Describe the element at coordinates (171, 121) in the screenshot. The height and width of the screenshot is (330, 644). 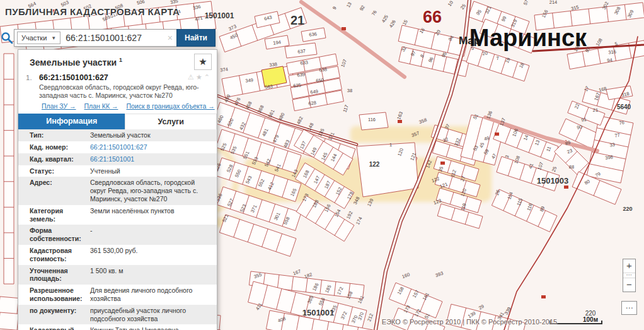
I see `tab-services: Услуги` at that location.